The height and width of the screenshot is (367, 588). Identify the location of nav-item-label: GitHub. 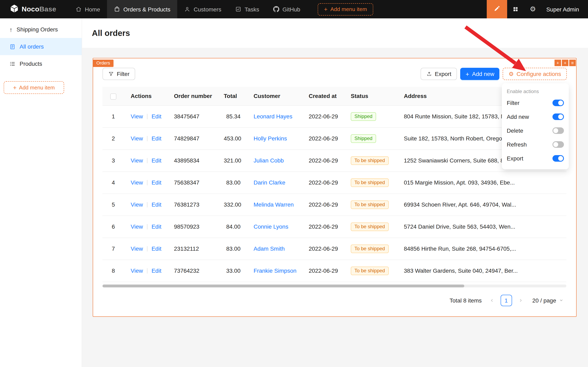
(291, 9).